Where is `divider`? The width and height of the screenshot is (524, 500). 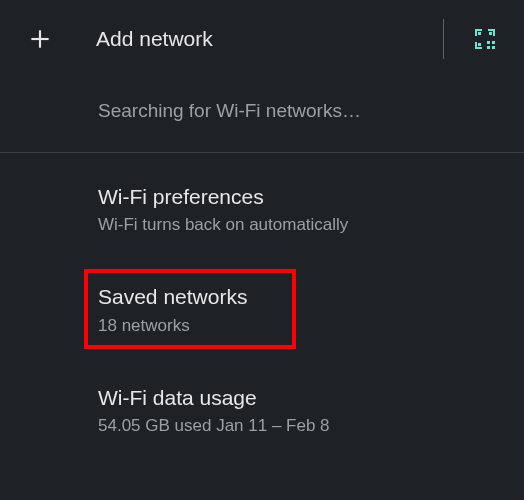
divider is located at coordinates (262, 152).